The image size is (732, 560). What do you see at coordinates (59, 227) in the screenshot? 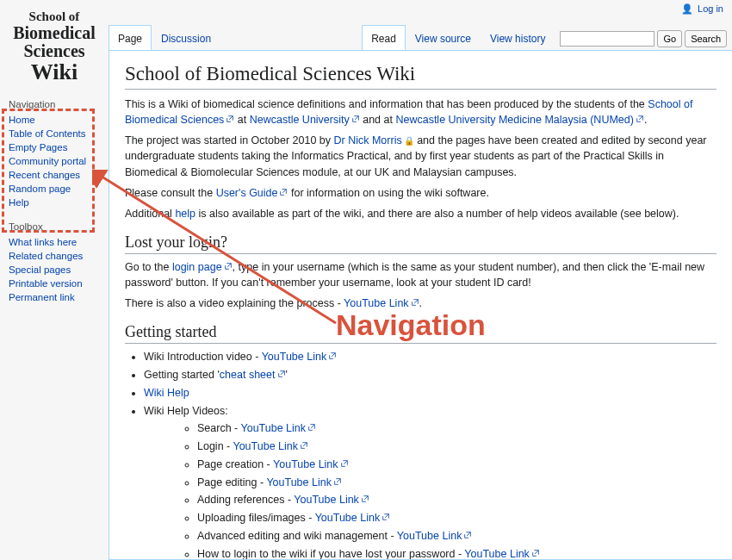
I see `toolbox-heading: Toolbox` at bounding box center [59, 227].